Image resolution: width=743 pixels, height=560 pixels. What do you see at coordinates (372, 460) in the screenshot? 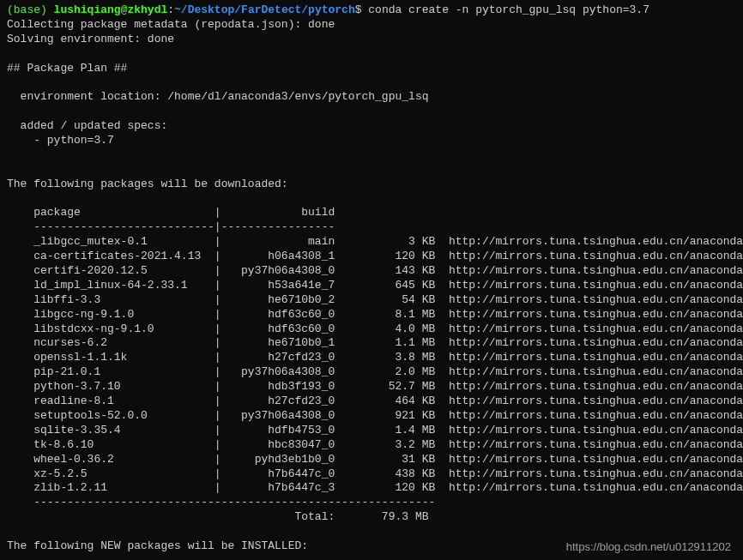
I see `package-row: wheel-0.36.2 | pyhd3eb1b0_0 31 KB http:/…` at bounding box center [372, 460].